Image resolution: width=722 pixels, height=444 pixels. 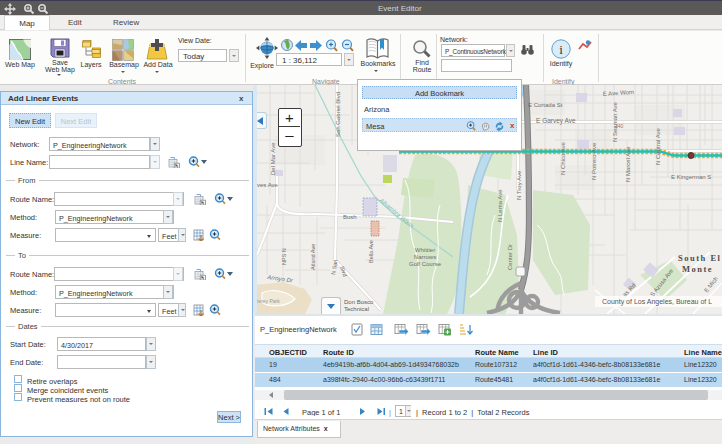 I want to click on svg-text: Monte, so click(x=698, y=269).